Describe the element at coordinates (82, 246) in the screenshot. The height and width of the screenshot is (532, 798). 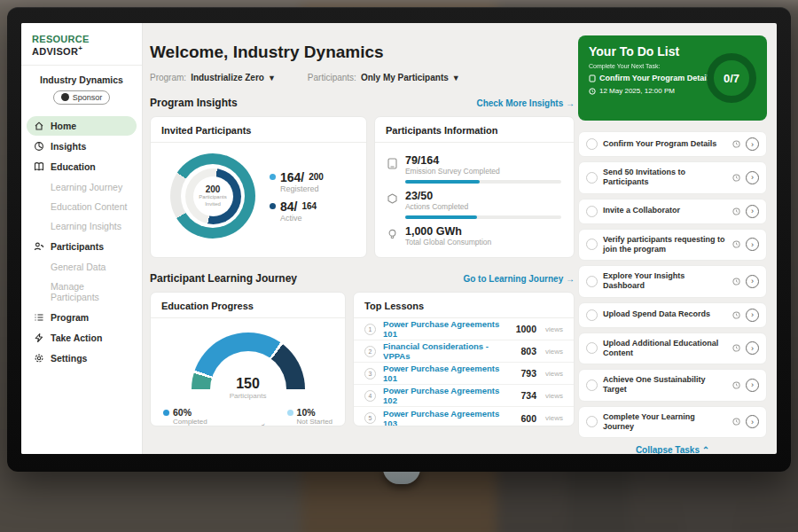
I see `sidebar-item-participants: Participants` at that location.